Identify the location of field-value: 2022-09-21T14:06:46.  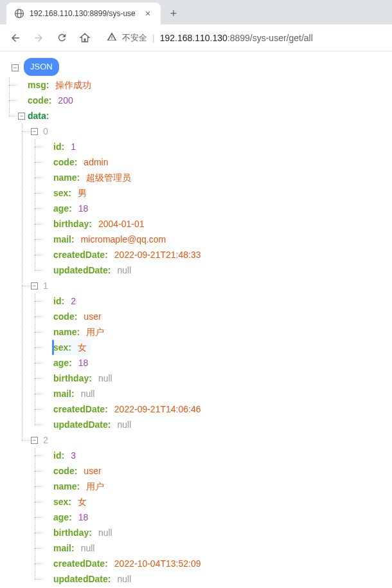
(158, 409).